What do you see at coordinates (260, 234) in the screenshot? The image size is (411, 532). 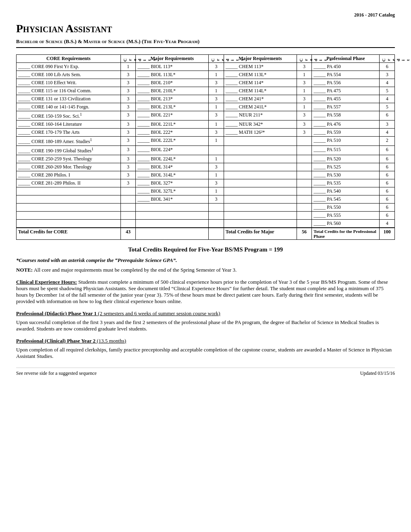 I see `total-major2-label: Total Credits for Major` at bounding box center [260, 234].